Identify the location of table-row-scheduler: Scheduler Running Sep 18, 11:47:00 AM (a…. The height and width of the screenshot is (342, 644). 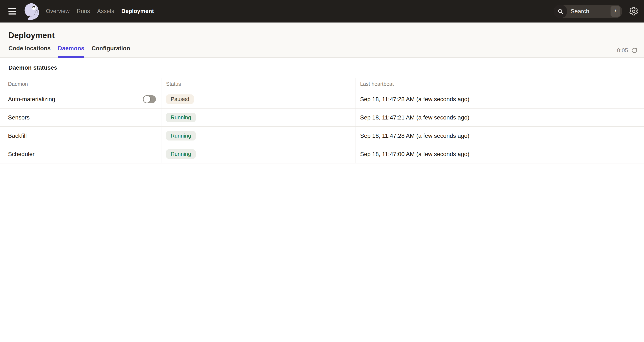
(322, 154).